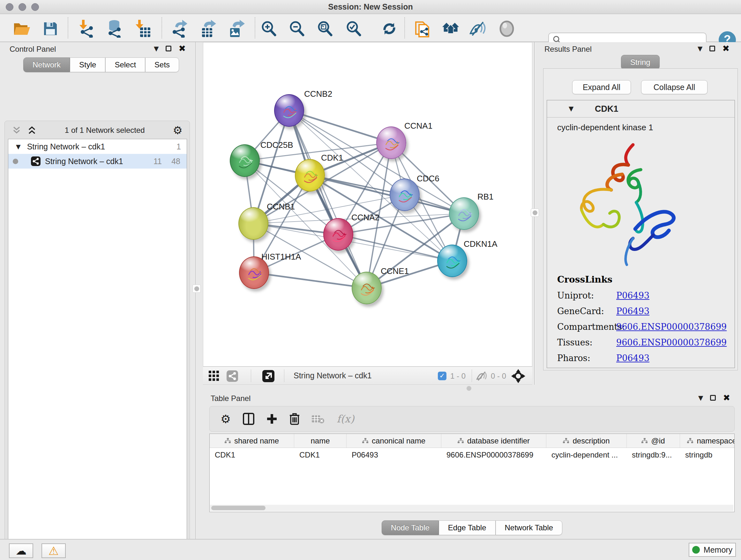 This screenshot has width=741, height=560. What do you see at coordinates (452, 261) in the screenshot?
I see `network-node-CDKN1A` at bounding box center [452, 261].